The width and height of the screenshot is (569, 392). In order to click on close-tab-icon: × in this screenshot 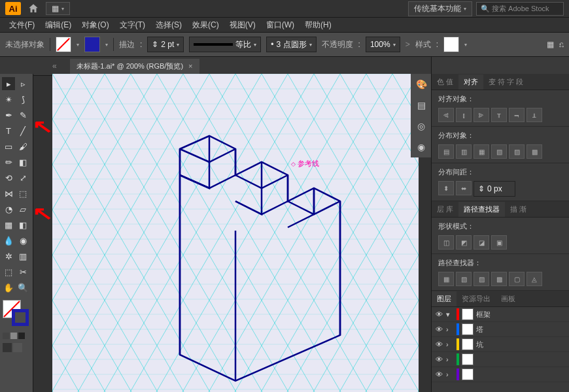, I will do `click(190, 66)`.